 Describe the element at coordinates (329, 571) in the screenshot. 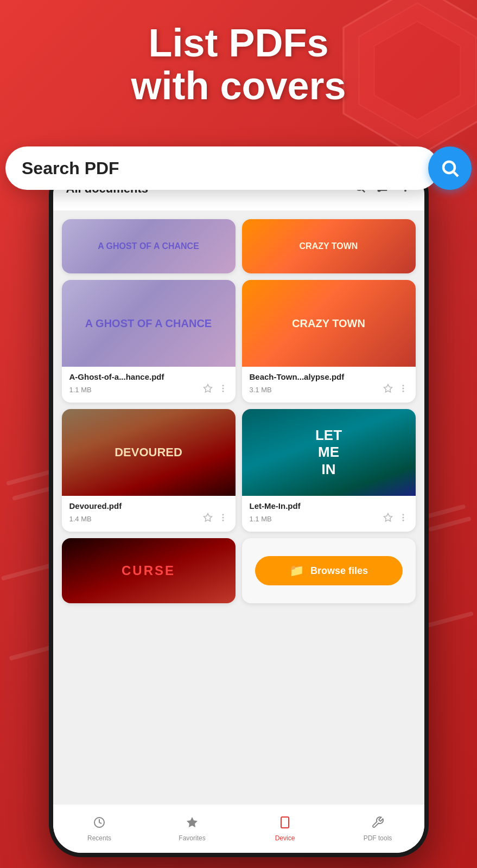

I see `browse-files-card: 📁 Browse files` at that location.